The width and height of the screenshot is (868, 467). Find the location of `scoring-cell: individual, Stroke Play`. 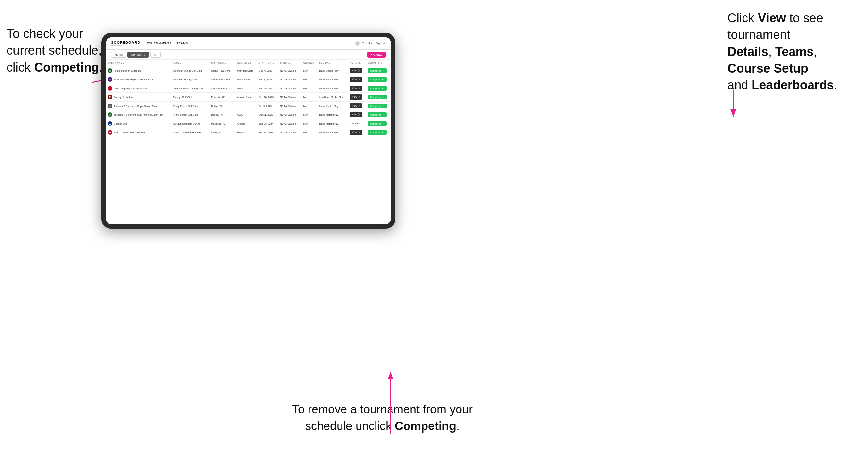

scoring-cell: individual, Stroke Play is located at coordinates (332, 97).